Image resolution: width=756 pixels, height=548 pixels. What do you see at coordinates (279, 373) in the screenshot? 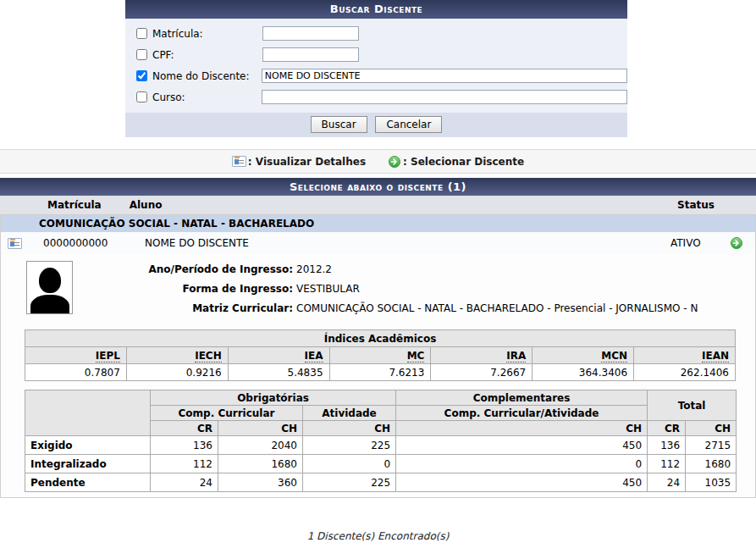
I see `index-value-iea: 5.4835` at bounding box center [279, 373].